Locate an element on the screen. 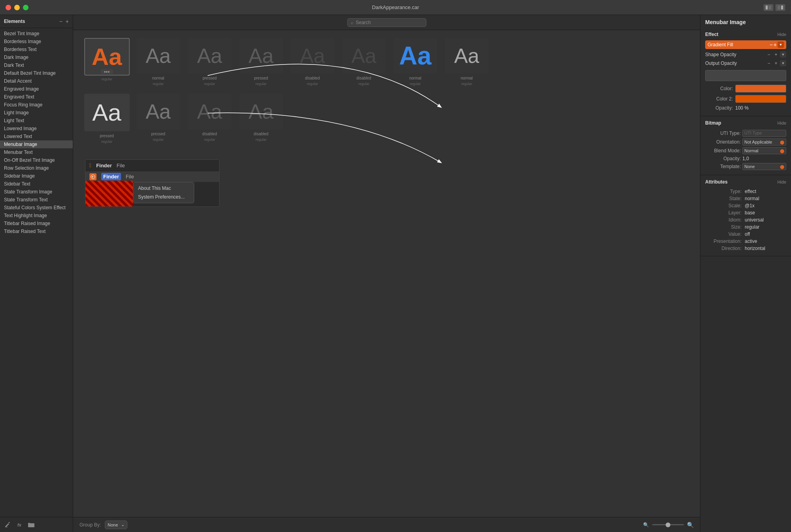 This screenshot has width=791, height=532. asset-cell-2: Aa normal regular is located at coordinates (158, 62).